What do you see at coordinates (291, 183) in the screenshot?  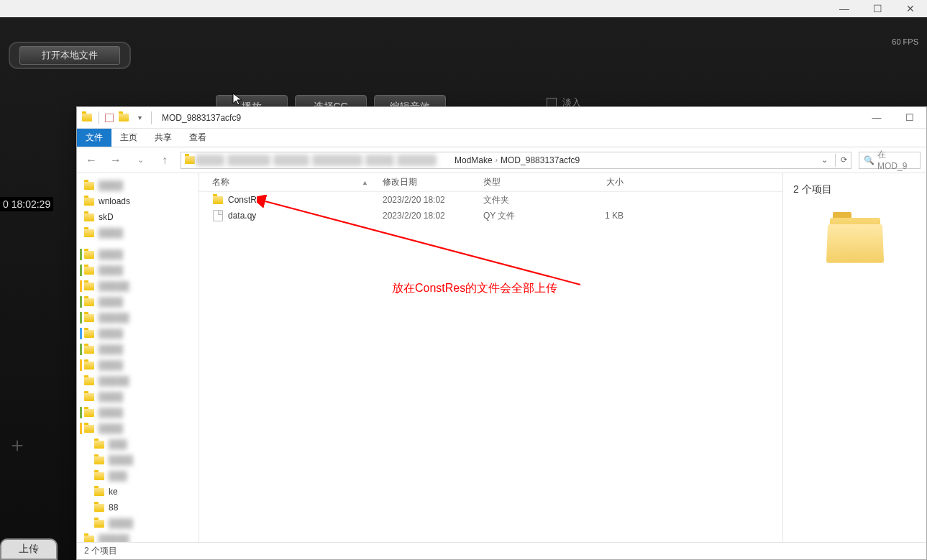 I see `col-name: 名称 ▲` at bounding box center [291, 183].